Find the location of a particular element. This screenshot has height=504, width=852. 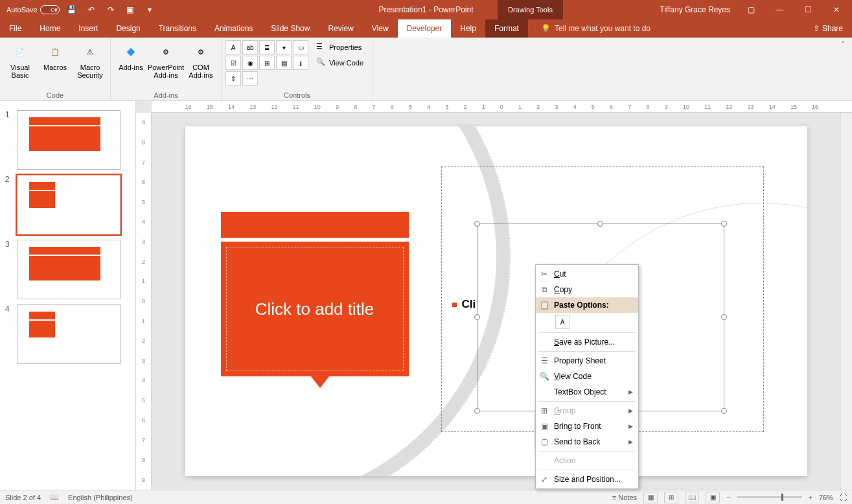

addins-button: 🔷Add-ins is located at coordinates (131, 56).